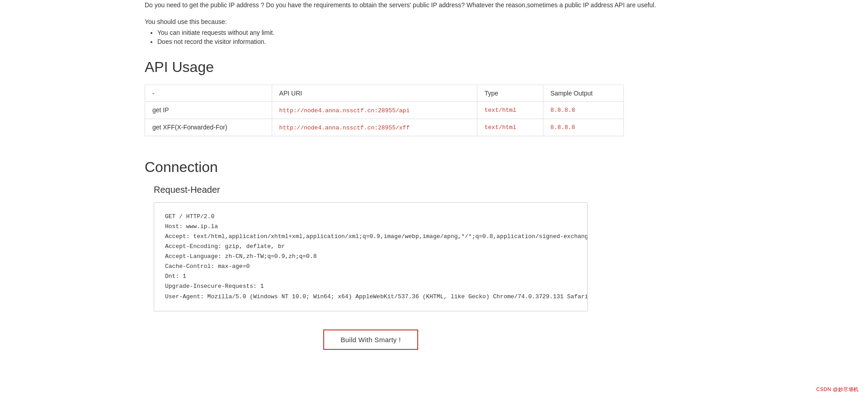 This screenshot has height=401, width=868. What do you see at coordinates (443, 190) in the screenshot?
I see `request-header-title: Request-Header` at bounding box center [443, 190].